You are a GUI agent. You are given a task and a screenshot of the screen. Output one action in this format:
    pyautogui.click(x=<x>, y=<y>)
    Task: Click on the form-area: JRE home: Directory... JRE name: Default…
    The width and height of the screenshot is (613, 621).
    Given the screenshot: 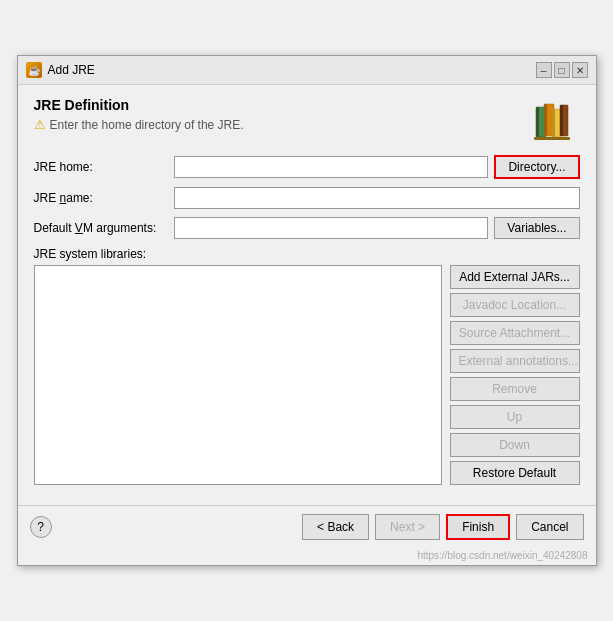 What is the action you would take?
    pyautogui.click(x=307, y=197)
    